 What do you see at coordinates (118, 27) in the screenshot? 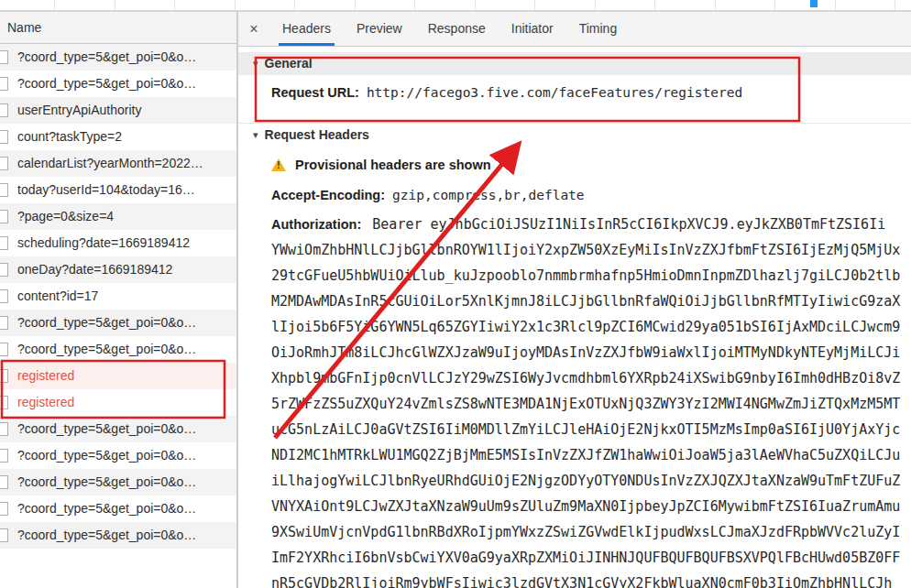
I see `column-header-name: Name` at bounding box center [118, 27].